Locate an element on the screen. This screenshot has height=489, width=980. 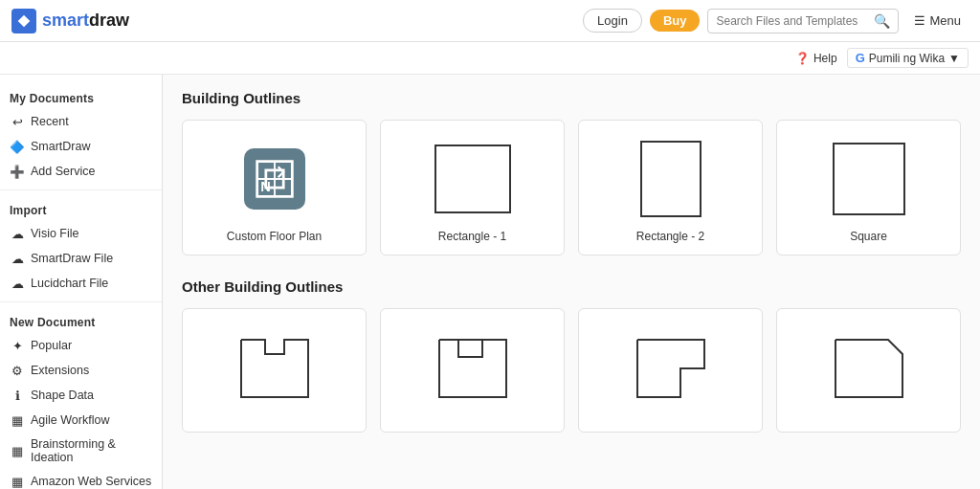
sidebar-label-brainstorming: Brainstorming & Ideation is located at coordinates (92, 451).